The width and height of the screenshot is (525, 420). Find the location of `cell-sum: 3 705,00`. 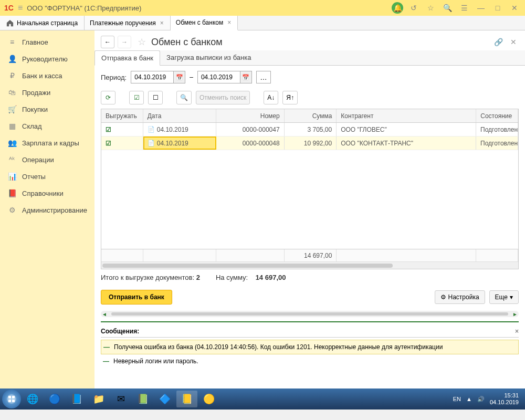

cell-sum: 3 705,00 is located at coordinates (311, 129).